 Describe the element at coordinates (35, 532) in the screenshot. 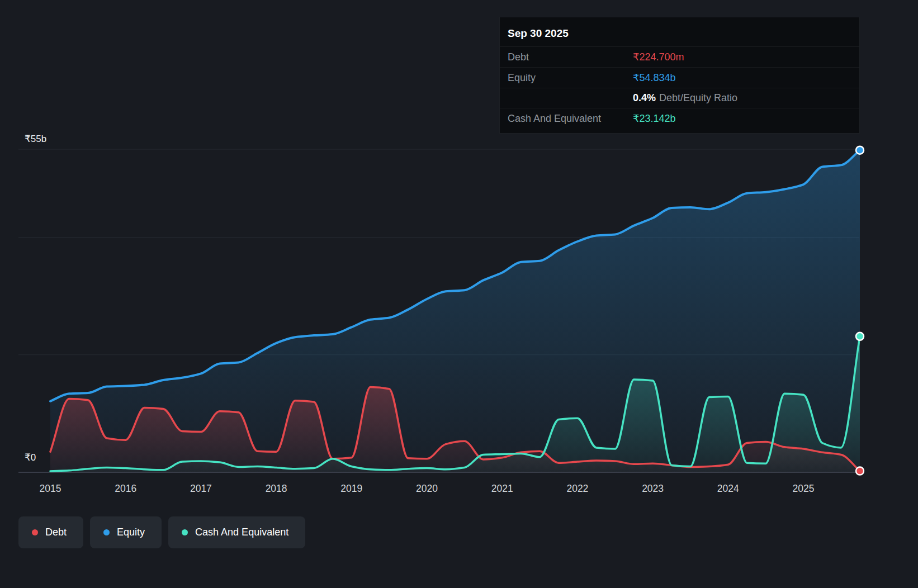

I see `debt-legend-dot-icon` at that location.